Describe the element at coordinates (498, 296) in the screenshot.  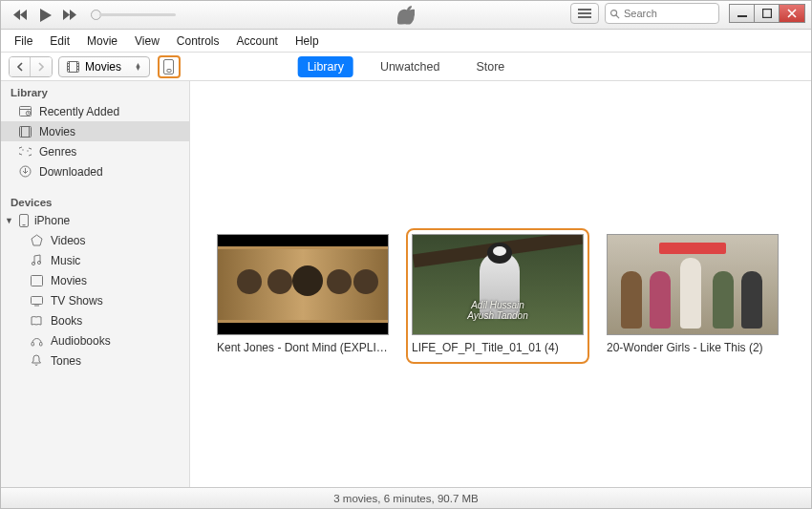
I see `movie-card: Adil HussainAyush Tandon LIFE_OF_PI_Titl…` at that location.